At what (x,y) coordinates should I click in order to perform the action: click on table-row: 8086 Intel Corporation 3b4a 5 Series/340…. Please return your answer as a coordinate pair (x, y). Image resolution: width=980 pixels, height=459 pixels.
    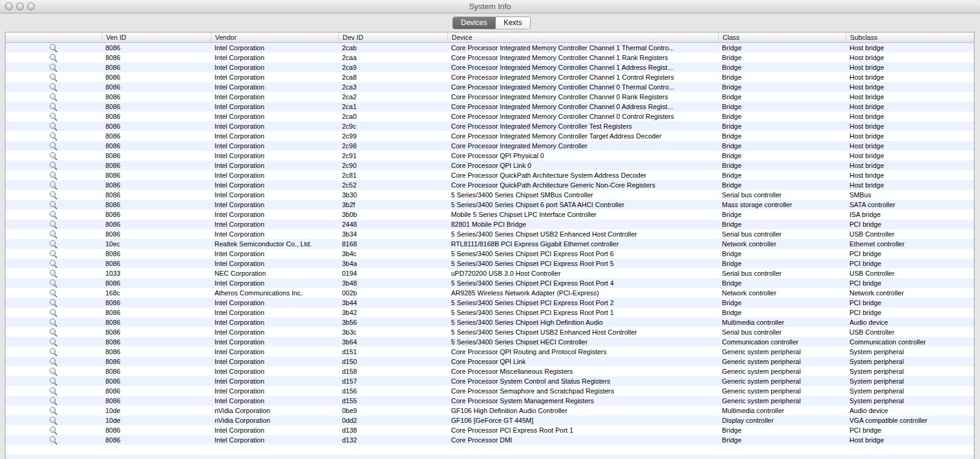
    Looking at the image, I should click on (490, 264).